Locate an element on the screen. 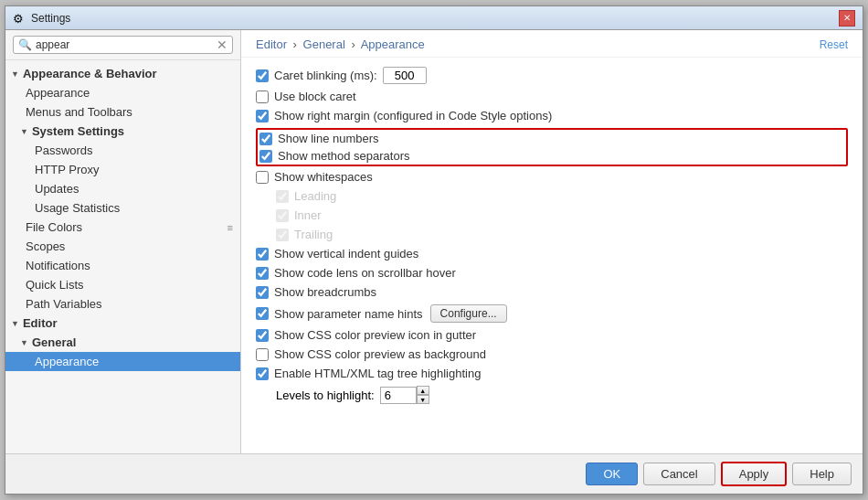 This screenshot has height=500, width=868. sidebar-item-file-colors: File Colors ≡ is located at coordinates (122, 227).